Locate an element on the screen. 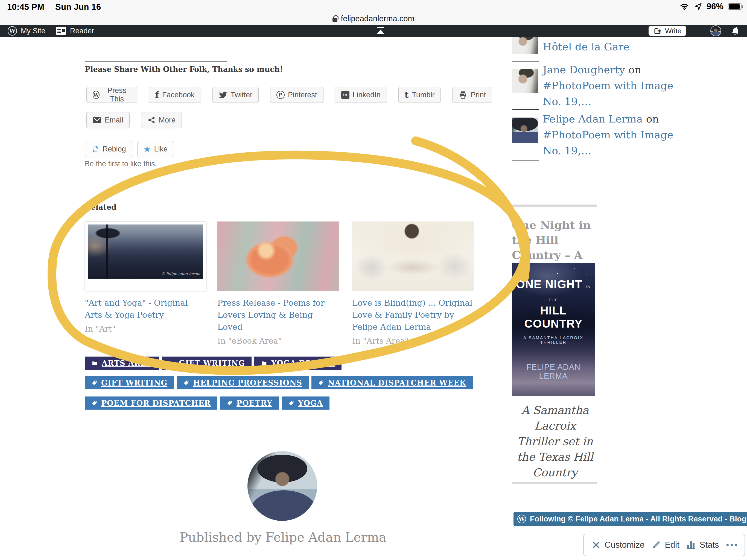  reblog-button: Reblog is located at coordinates (109, 149).